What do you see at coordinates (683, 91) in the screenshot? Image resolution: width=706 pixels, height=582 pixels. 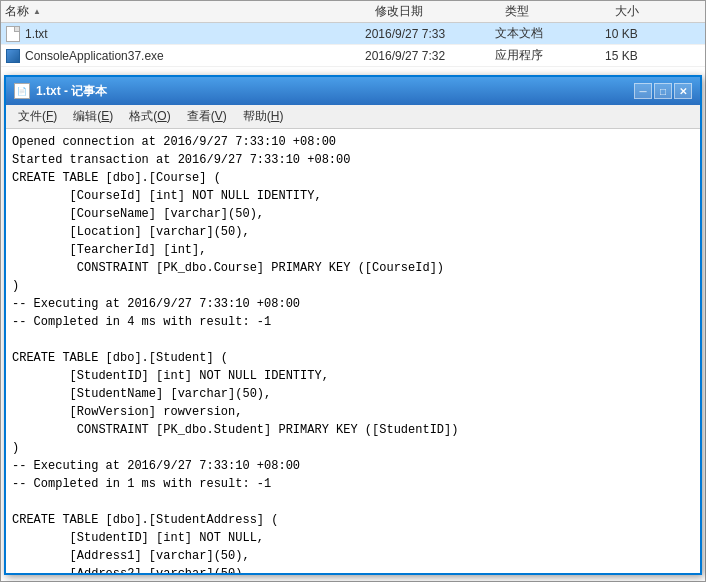 I see `close-button: ✕` at bounding box center [683, 91].